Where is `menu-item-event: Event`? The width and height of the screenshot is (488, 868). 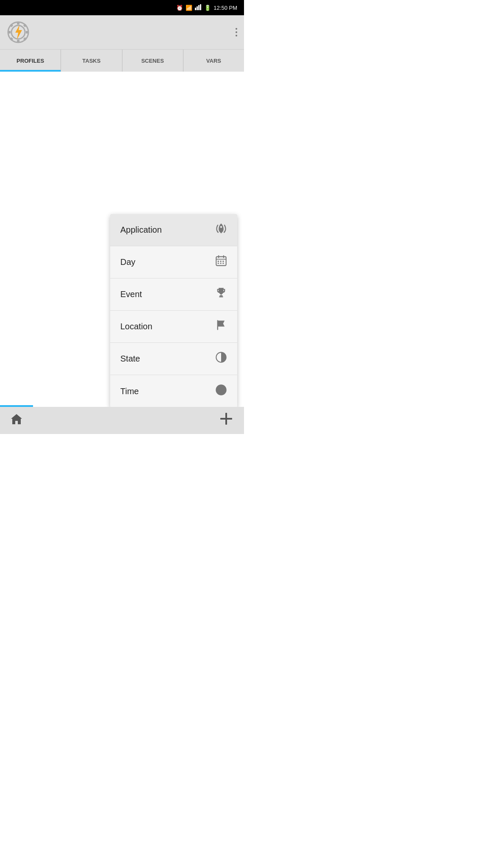
menu-item-event: Event is located at coordinates (174, 295).